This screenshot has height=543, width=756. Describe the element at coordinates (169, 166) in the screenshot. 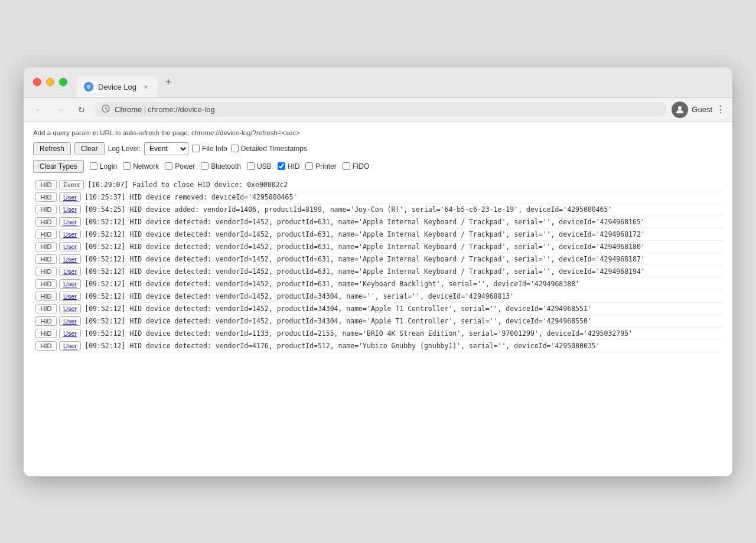

I see `filter-power-checkbox` at that location.